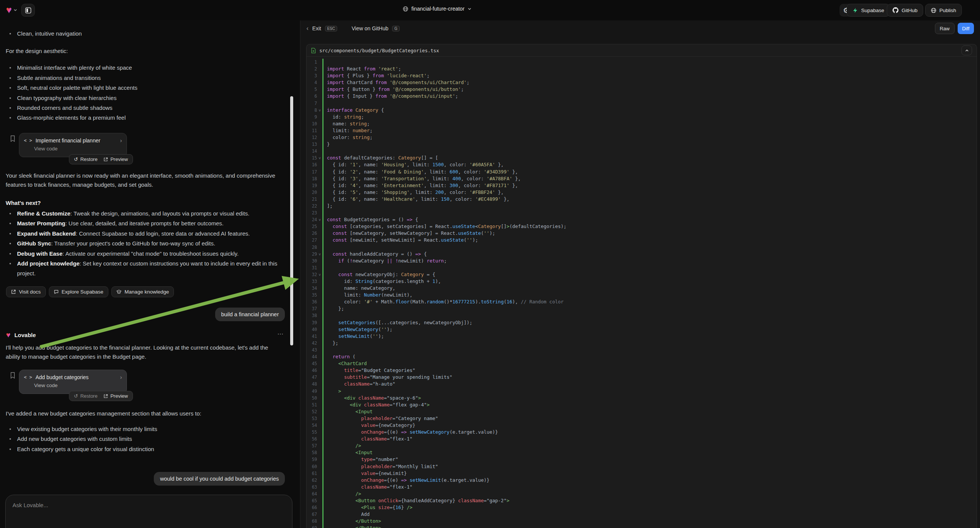  I want to click on design-bullet-scrolled: Clean, intuitive navigation, so click(142, 34).